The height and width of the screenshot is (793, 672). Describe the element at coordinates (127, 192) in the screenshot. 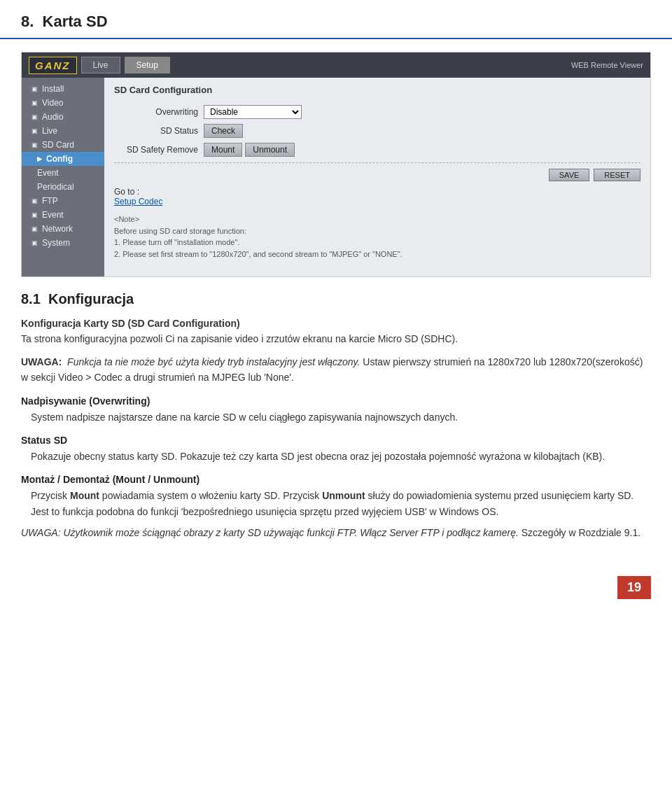

I see `goto-label: Go to :` at that location.